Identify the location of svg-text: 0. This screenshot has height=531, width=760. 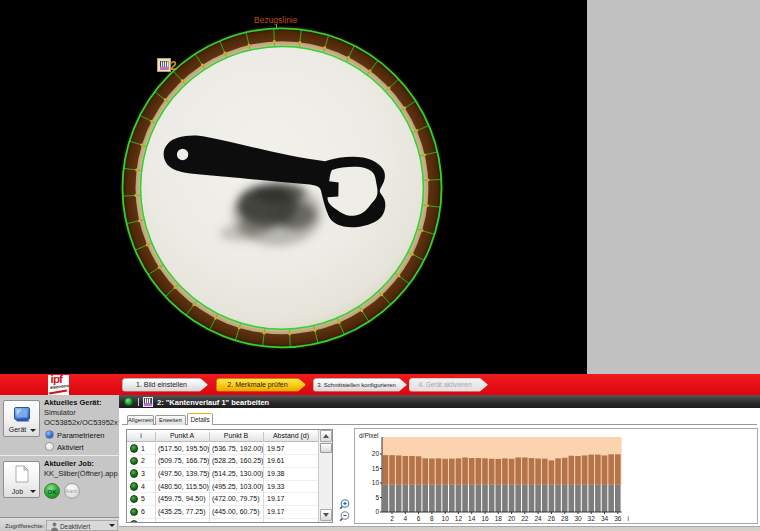
(377, 512).